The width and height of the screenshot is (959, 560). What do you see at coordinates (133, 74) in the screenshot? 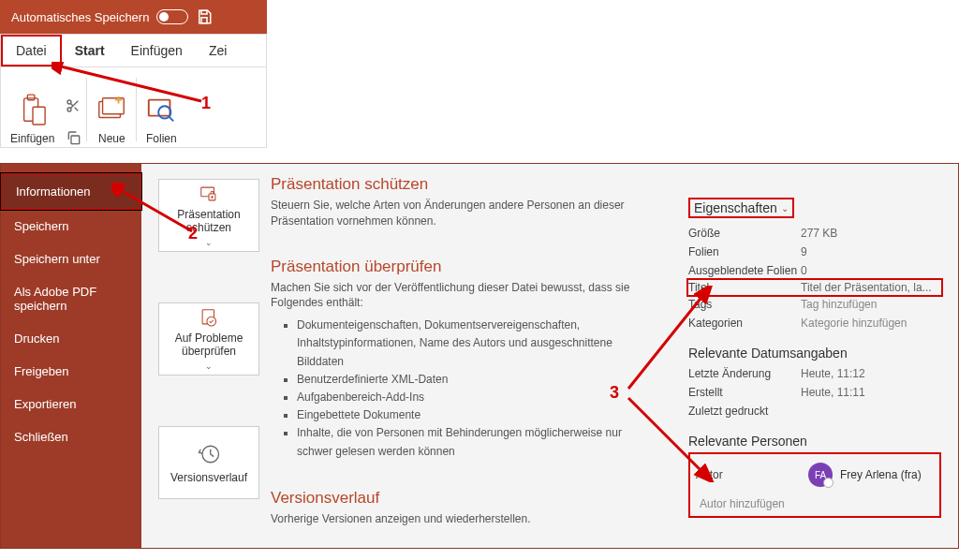
I see `powerpoint-ribbon-fragment: Automatisches Speichern Datei Start Einf…` at bounding box center [133, 74].